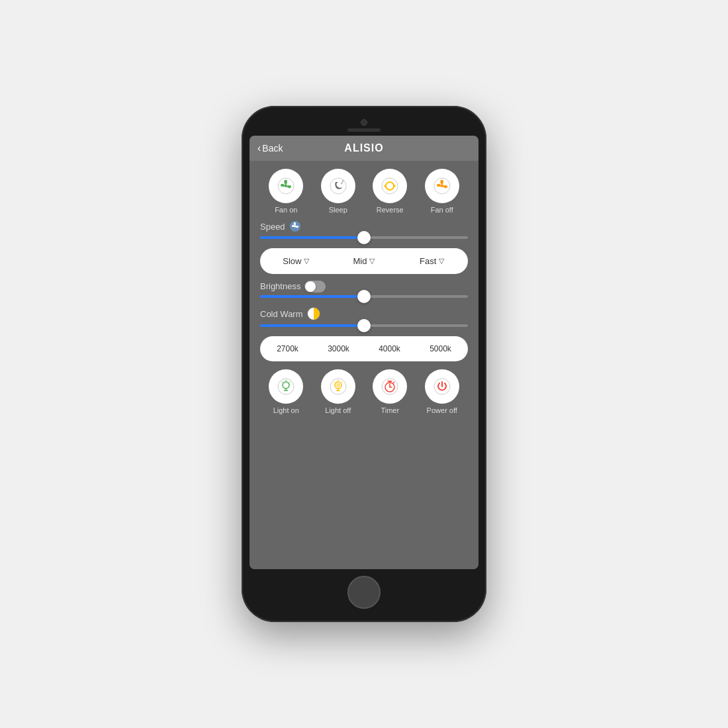 The image size is (728, 728). Describe the element at coordinates (286, 210) in the screenshot. I see `fan-on-label: Fan on` at that location.